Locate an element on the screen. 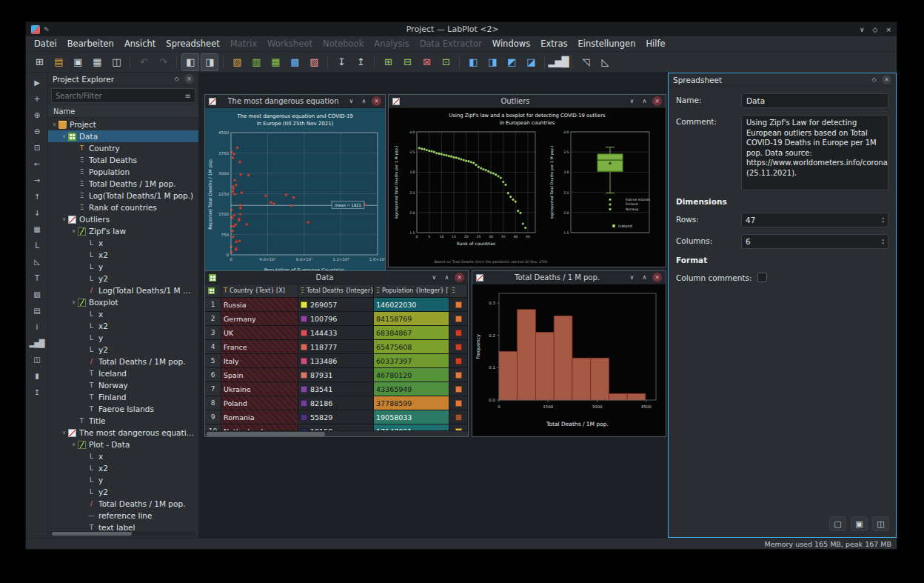 The height and width of the screenshot is (583, 924). cell-country: Poland is located at coordinates (260, 403).